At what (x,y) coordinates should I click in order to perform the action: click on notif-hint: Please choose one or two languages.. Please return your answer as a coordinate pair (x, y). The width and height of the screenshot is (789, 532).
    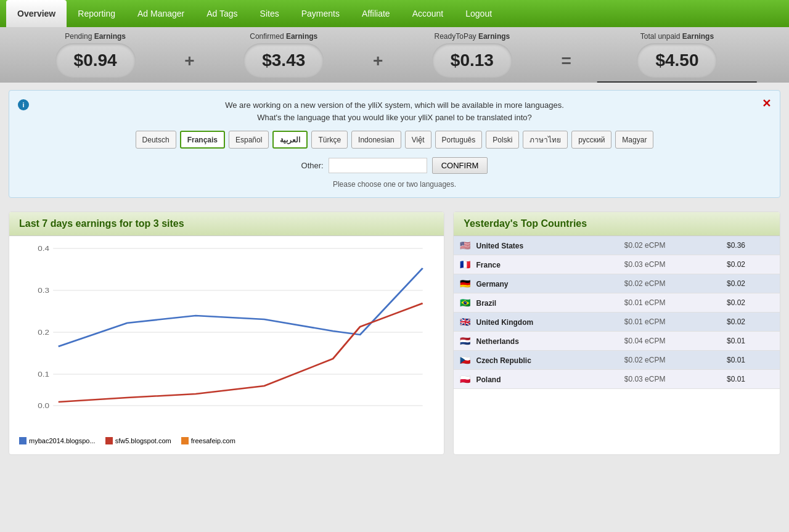
    Looking at the image, I should click on (394, 184).